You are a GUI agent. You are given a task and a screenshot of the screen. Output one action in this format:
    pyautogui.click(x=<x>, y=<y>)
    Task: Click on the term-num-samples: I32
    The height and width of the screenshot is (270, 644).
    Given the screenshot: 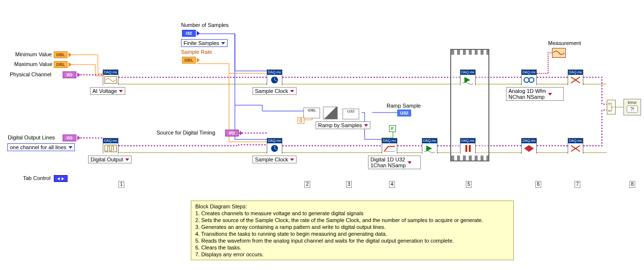 What is the action you would take?
    pyautogui.click(x=189, y=33)
    